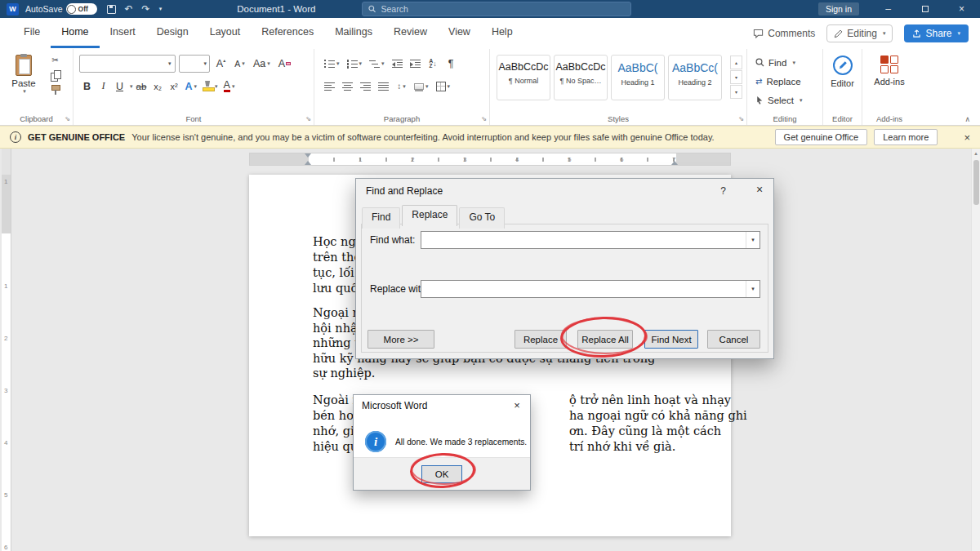 The image size is (980, 551). What do you see at coordinates (967, 137) in the screenshot?
I see `banner-close-icon: ×` at bounding box center [967, 137].